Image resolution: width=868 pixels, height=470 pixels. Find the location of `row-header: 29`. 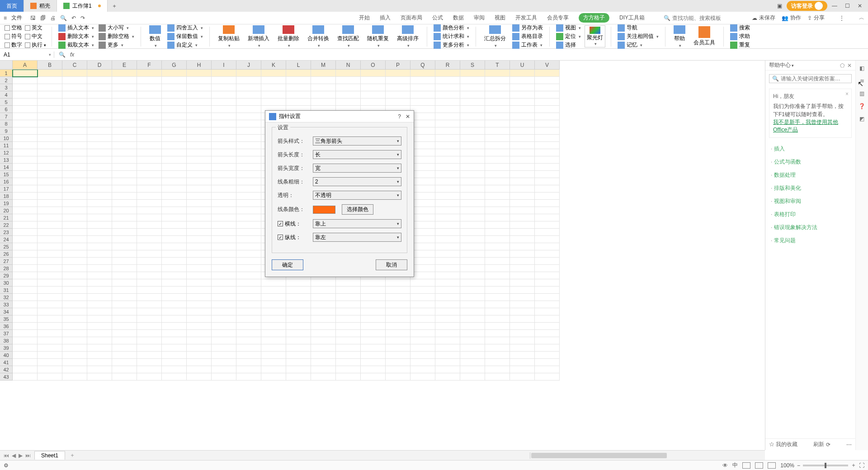

row-header: 29 is located at coordinates (6, 276).